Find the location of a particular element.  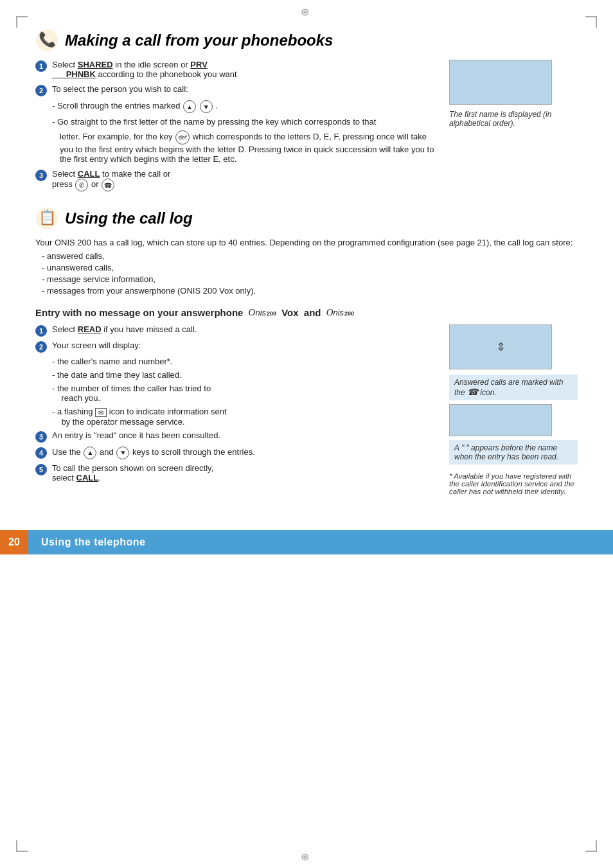

info-box-read: A " " appears before the name when the e… is located at coordinates (513, 452).